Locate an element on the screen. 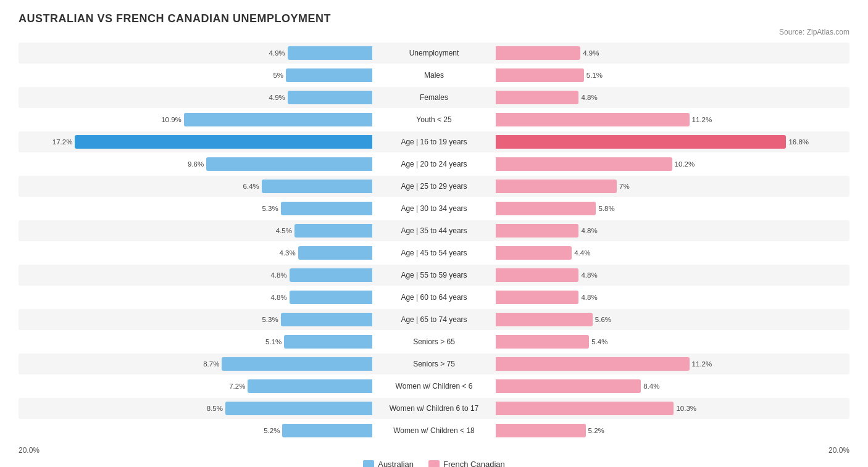  left-bar-wrap: 5.1% is located at coordinates (195, 342).